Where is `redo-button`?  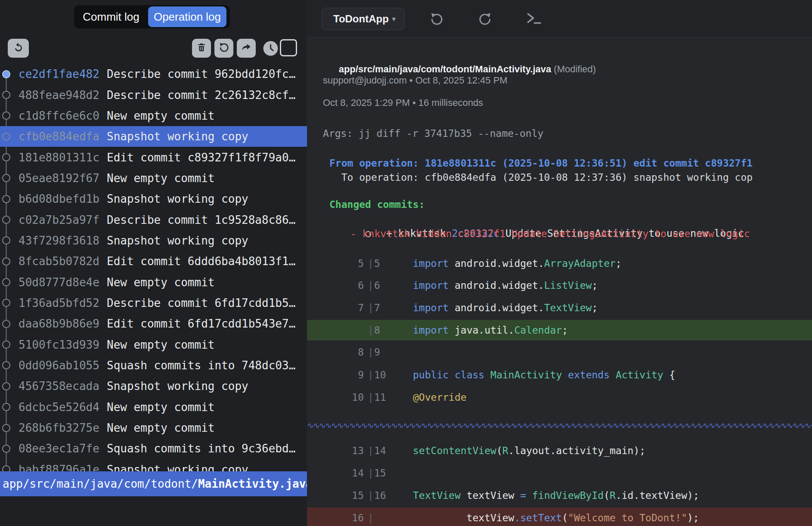 redo-button is located at coordinates (485, 19).